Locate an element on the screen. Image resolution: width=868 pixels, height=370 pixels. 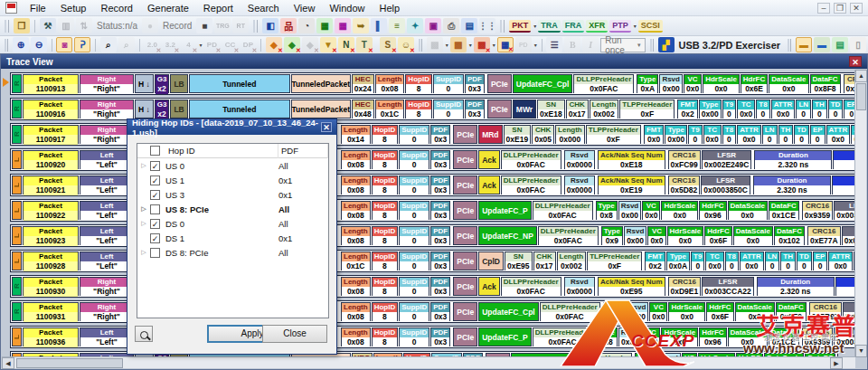
field-datafc: DataFC0x8F9 is located at coordinates (791, 311).